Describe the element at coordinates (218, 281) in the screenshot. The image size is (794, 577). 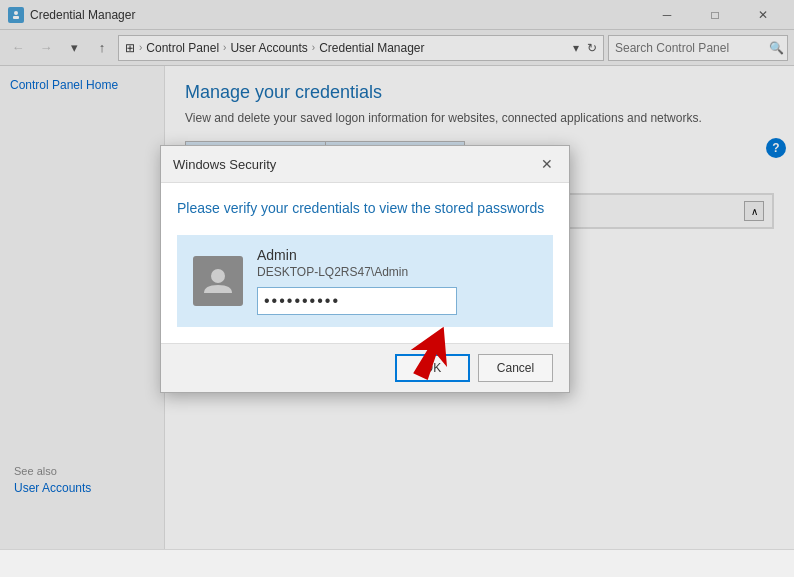
I see `user-avatar` at that location.